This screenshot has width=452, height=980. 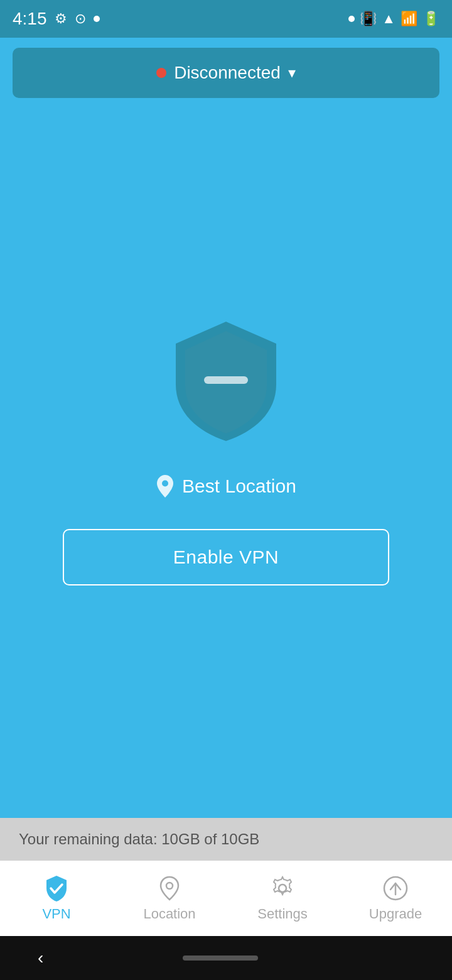 What do you see at coordinates (80, 19) in the screenshot?
I see `camera-icon: ⊙` at bounding box center [80, 19].